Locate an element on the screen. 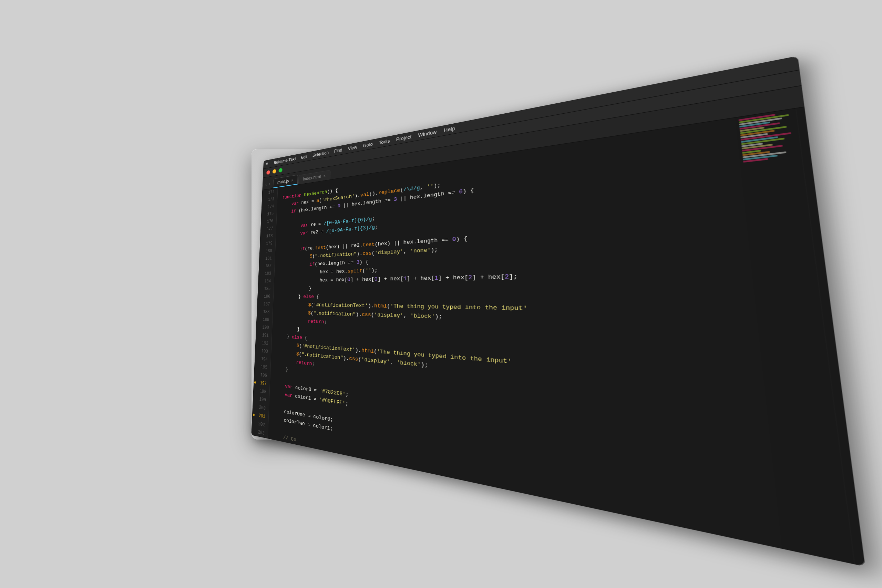 The width and height of the screenshot is (882, 588). menu-find: View is located at coordinates (352, 148).